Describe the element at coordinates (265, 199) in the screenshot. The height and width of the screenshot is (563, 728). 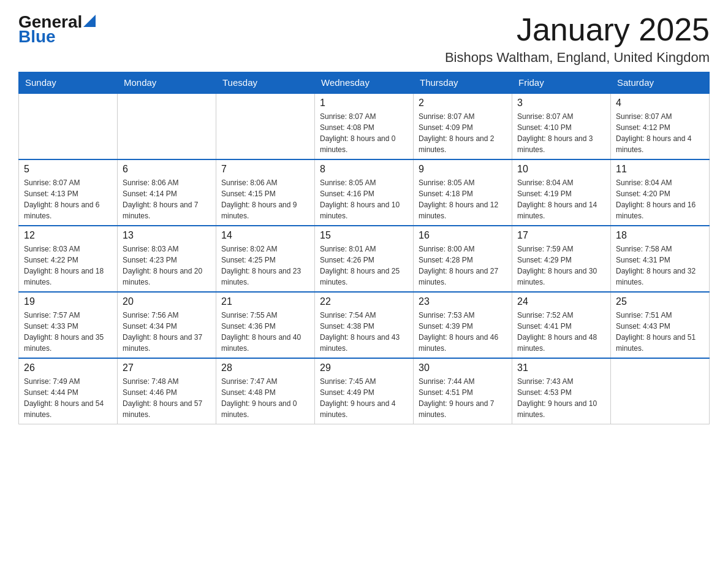
I see `day-info: Sunrise: 8:06 AMSunset: 4:15 PMDaylight:…` at that location.